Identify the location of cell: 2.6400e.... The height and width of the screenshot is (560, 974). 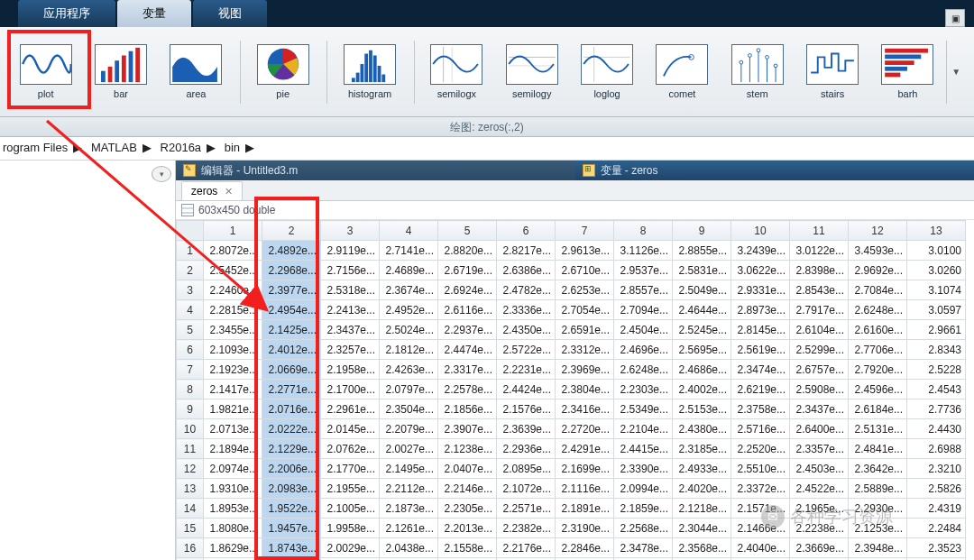
(819, 429).